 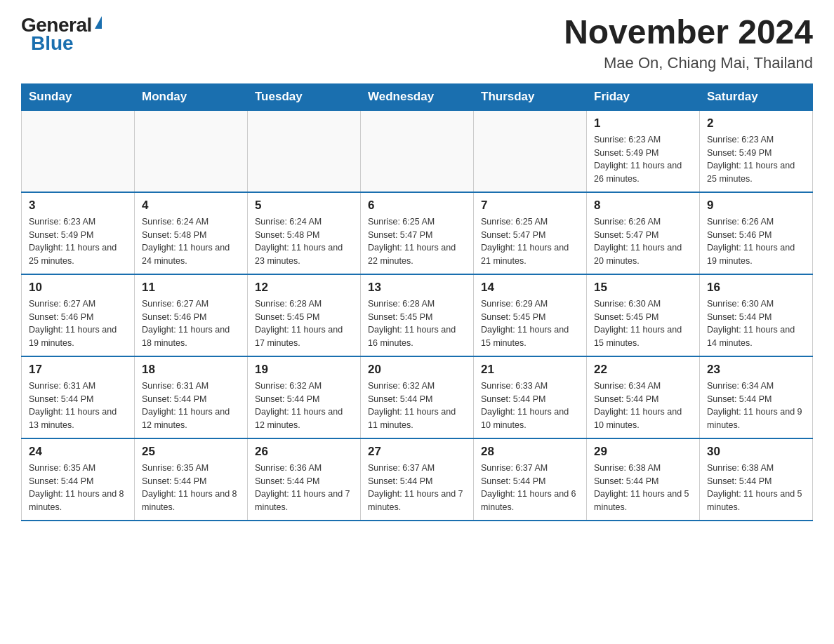 I want to click on day-info: Sunrise: 6:25 AM Sunset: 5:47 PM Dayligh…, so click(x=417, y=241).